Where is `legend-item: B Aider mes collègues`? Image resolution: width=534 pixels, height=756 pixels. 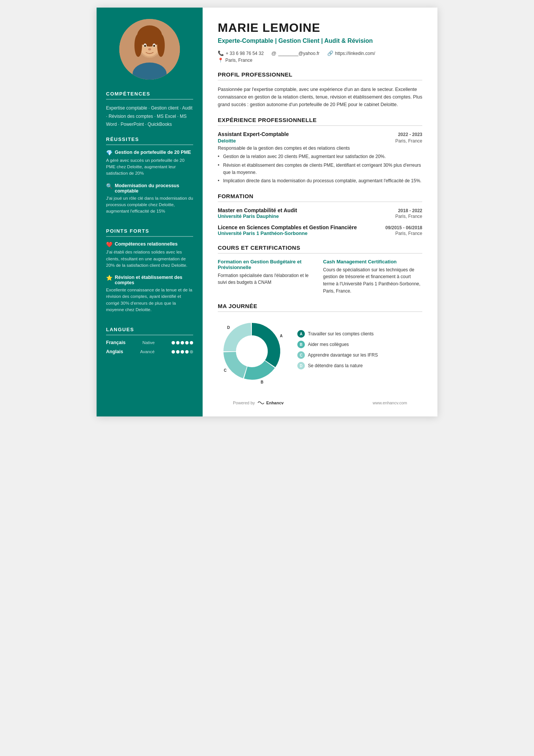 legend-item: B Aider mes collègues is located at coordinates (338, 344).